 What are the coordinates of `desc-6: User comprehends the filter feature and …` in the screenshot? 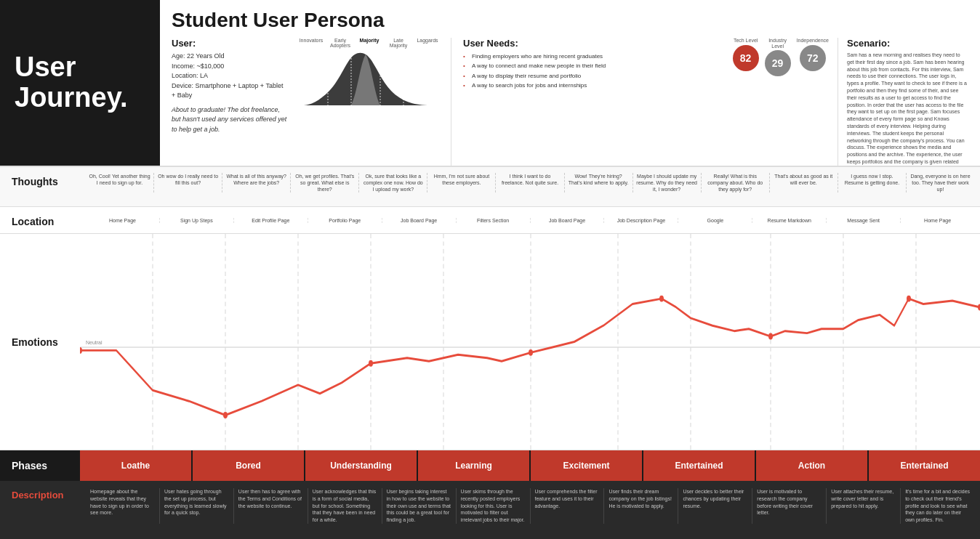 It's located at (568, 506).